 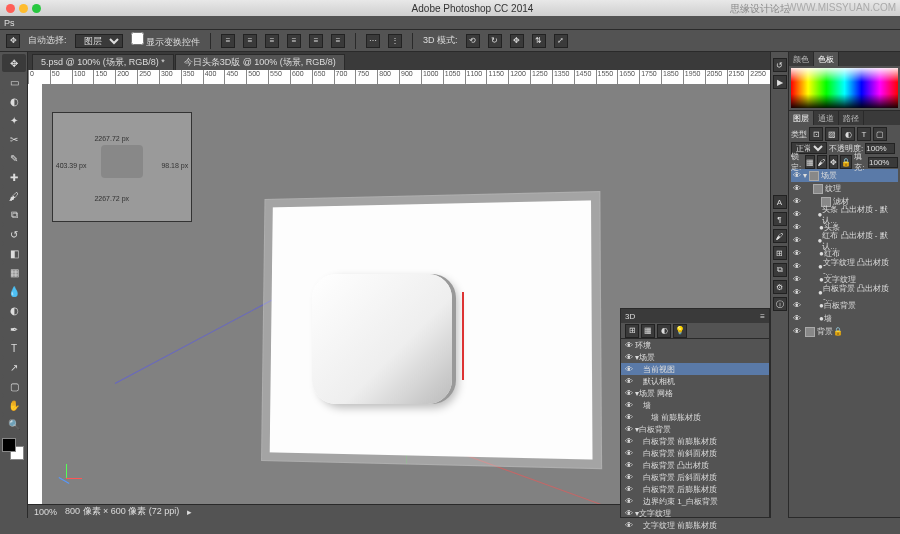 I want to click on 3d-panel: 3D ≡ ⊞ ▦ ◐ 💡 👁环境👁▾ 场景👁当前视图👁默认相机👁▾ 场景 网格👁…, so click(x=695, y=413).